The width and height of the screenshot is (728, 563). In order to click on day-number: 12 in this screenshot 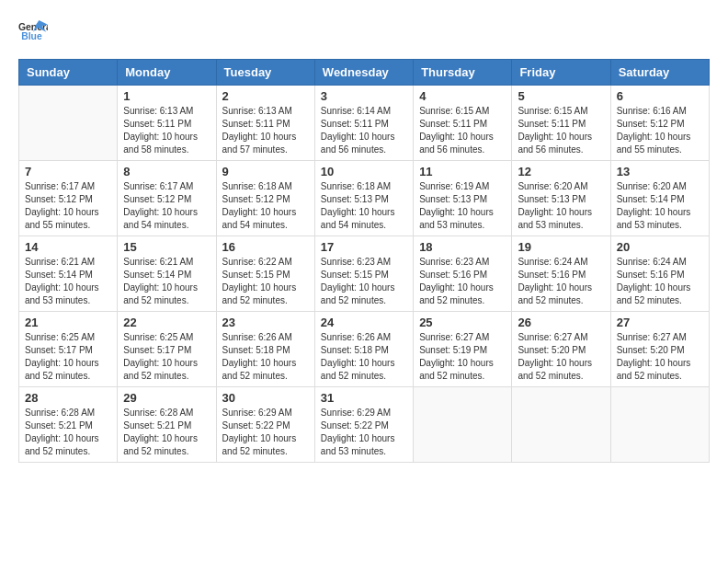, I will do `click(561, 171)`.